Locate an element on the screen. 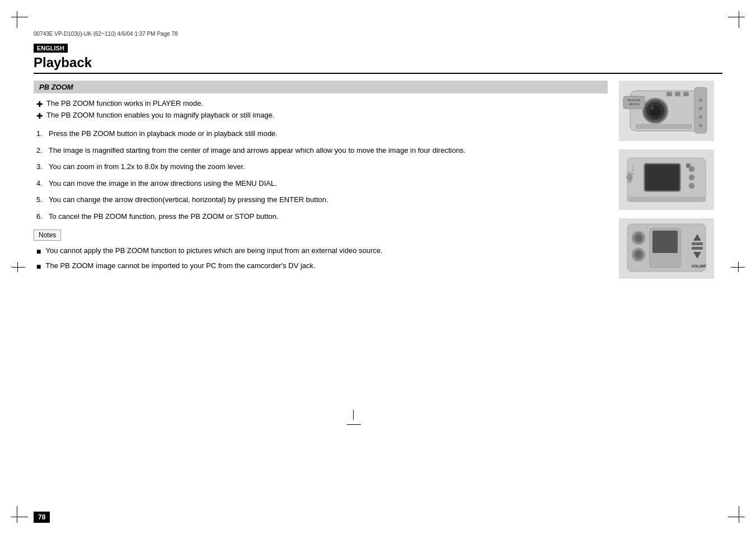  reg-mark-right-v is located at coordinates (739, 267).